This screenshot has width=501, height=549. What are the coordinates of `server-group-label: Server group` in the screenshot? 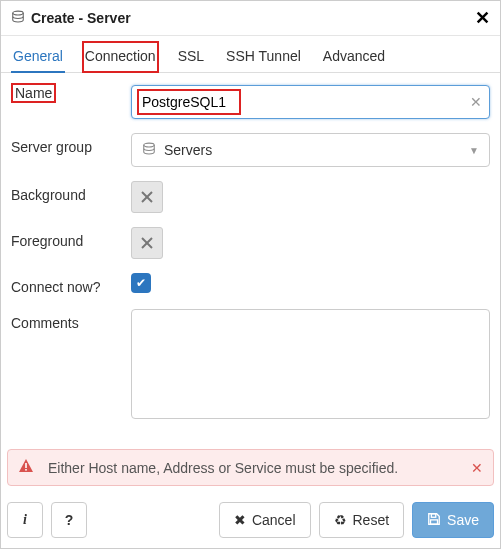 It's located at (71, 144).